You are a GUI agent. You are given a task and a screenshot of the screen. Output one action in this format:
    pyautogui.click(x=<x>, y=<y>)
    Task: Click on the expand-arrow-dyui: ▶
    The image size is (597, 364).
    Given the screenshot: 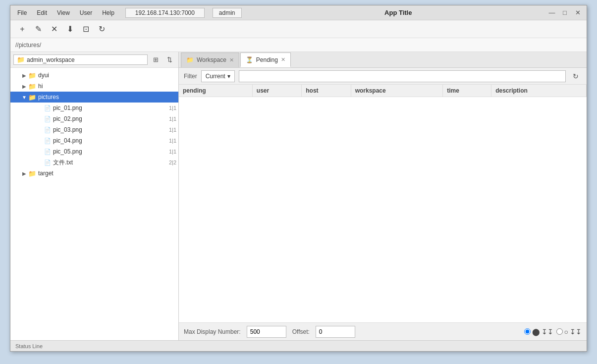 What is the action you would take?
    pyautogui.click(x=24, y=75)
    